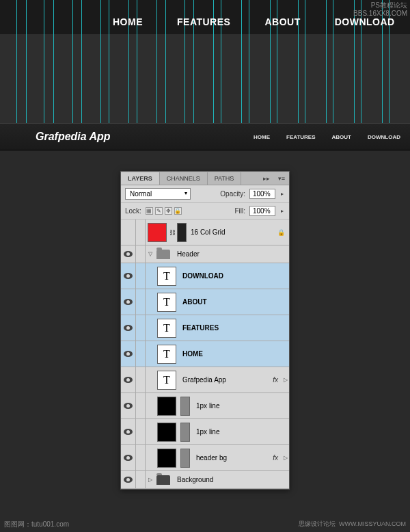  Describe the element at coordinates (168, 211) in the screenshot. I see `lock-position-icon: ✥` at that location.